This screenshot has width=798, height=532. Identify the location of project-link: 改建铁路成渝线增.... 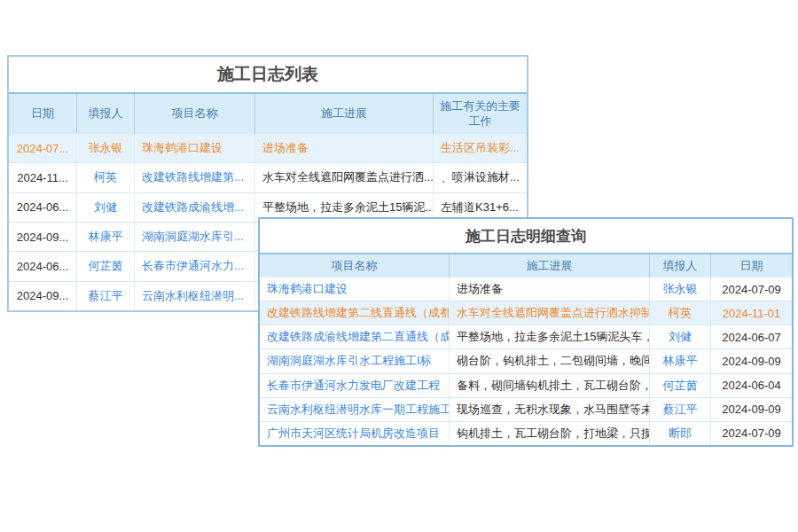
(195, 207).